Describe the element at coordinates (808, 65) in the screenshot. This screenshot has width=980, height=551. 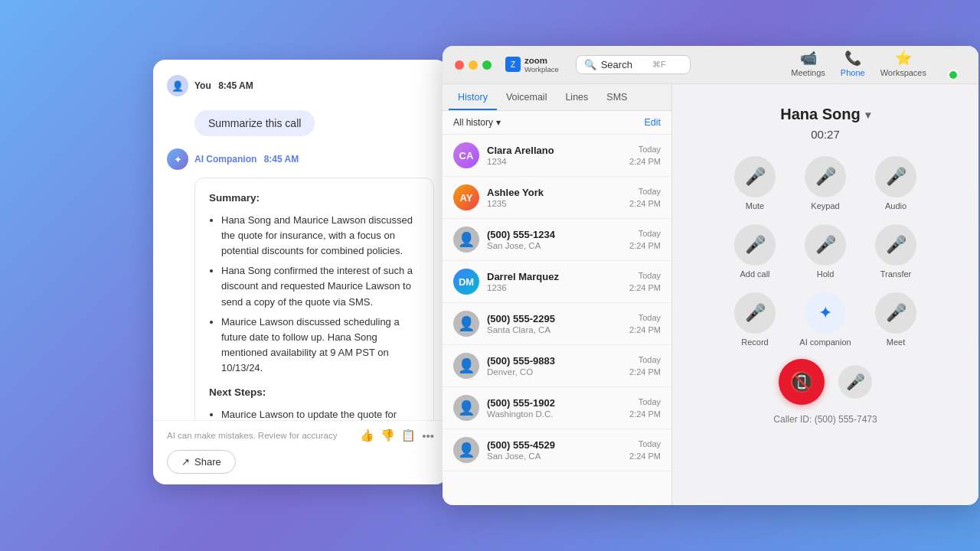
I see `nav-tab-meetings: 📹 Meetings` at that location.